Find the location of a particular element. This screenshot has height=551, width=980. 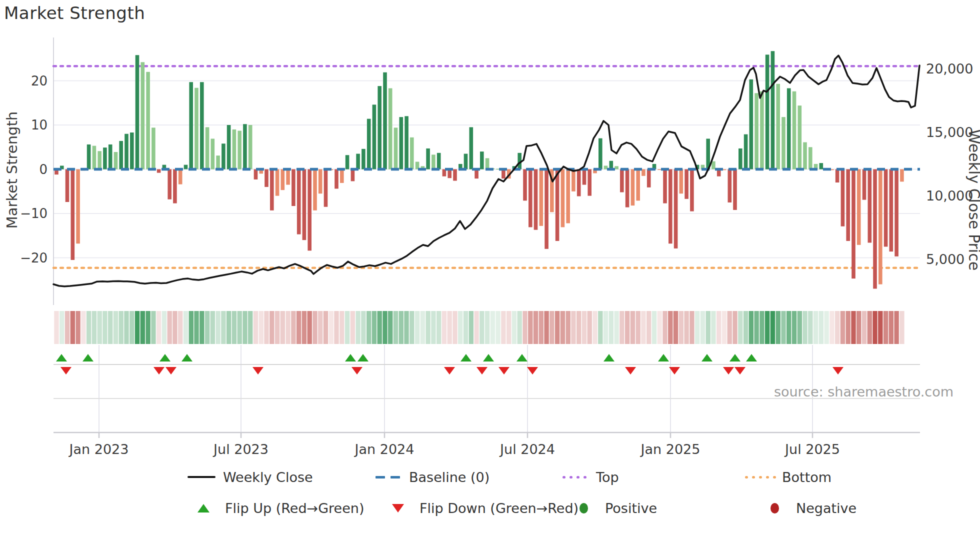

svg-text: Jan 2024 is located at coordinates (384, 449).